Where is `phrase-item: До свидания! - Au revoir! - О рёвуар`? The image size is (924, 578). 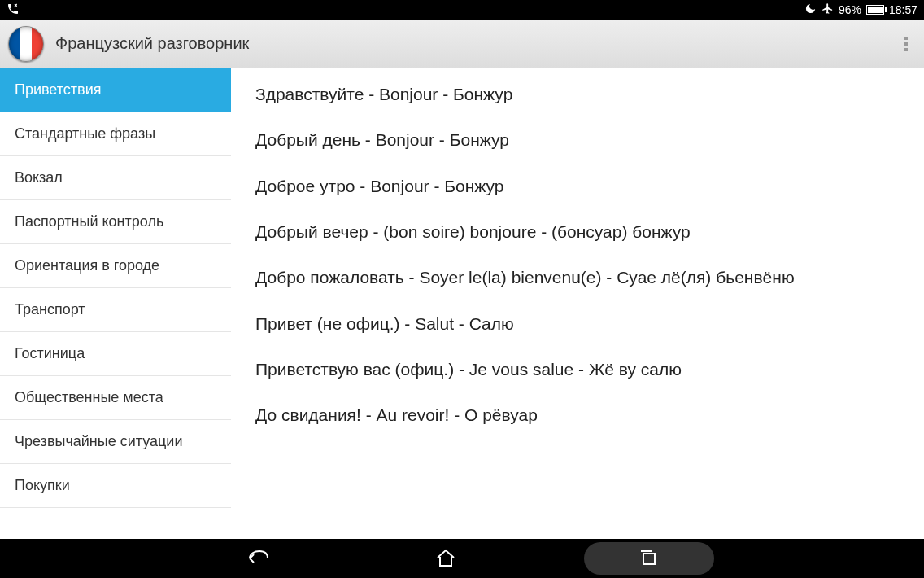
phrase-item: До свидания! - Au revoir! - О рёвуар is located at coordinates (580, 415).